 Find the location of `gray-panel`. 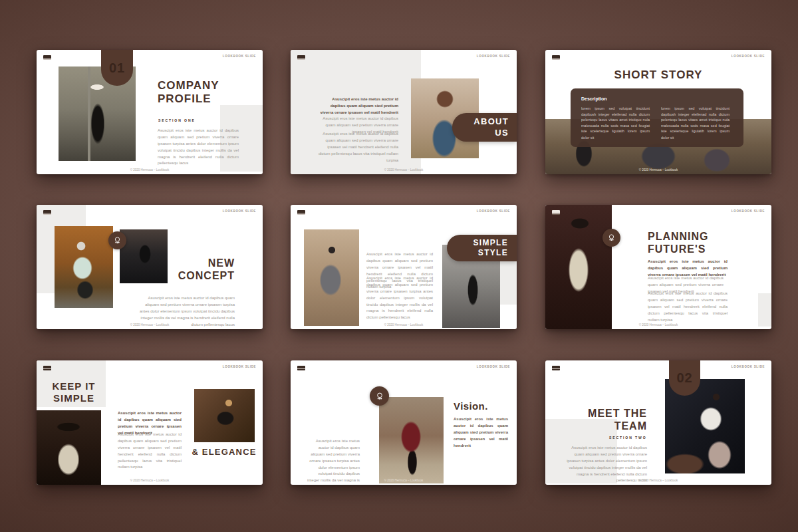

gray-panel is located at coordinates (765, 310).